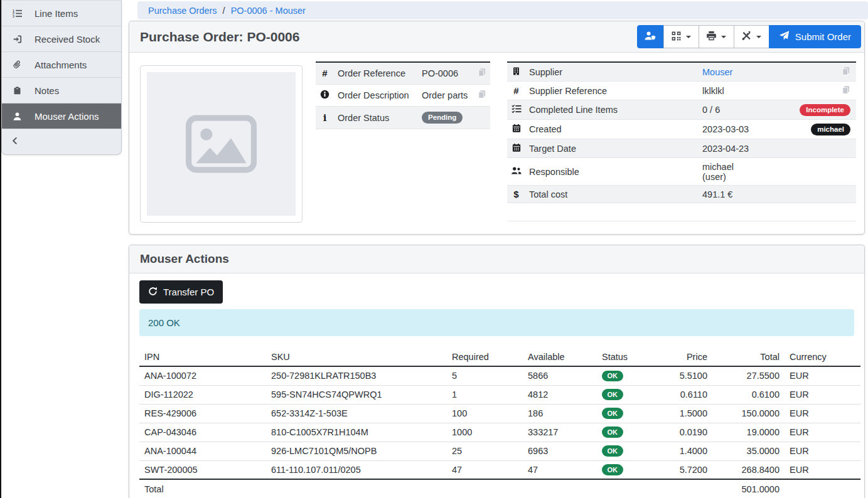 This screenshot has width=868, height=498. Describe the element at coordinates (325, 118) in the screenshot. I see `info-icon: i` at that location.